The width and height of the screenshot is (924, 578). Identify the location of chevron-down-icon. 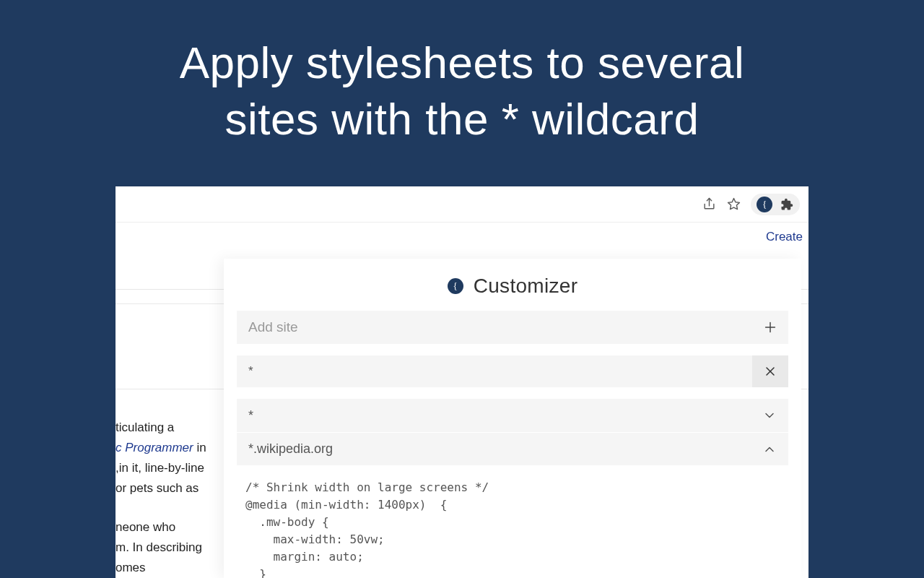
(770, 415).